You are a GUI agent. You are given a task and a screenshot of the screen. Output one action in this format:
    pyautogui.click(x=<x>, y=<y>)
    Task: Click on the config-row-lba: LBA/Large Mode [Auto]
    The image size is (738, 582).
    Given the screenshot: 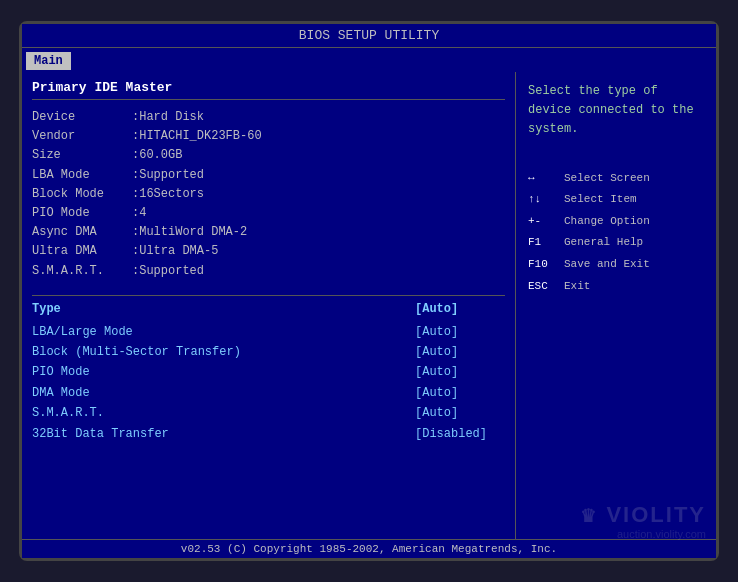 What is the action you would take?
    pyautogui.click(x=268, y=332)
    